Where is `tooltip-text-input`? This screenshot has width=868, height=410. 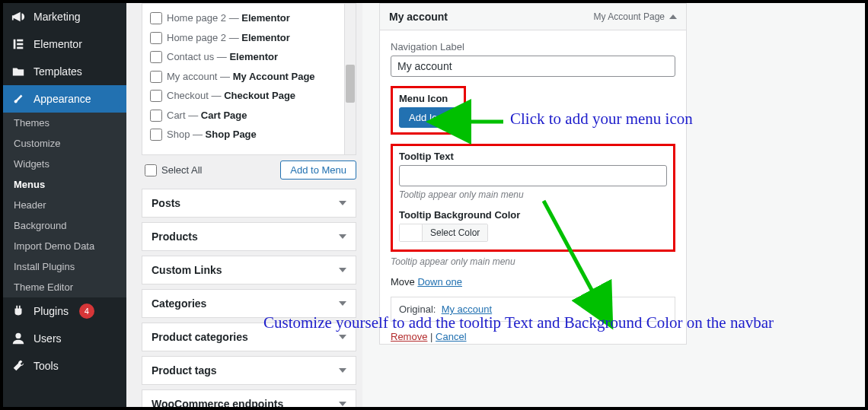
tooltip-text-input is located at coordinates (533, 176).